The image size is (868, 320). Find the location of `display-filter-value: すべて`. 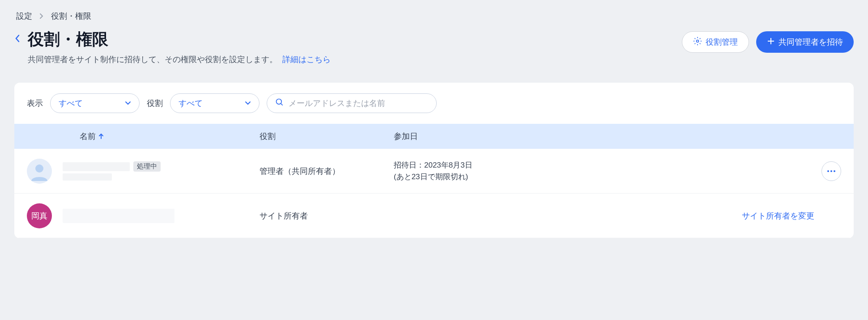

display-filter-value: すべて is located at coordinates (71, 103).